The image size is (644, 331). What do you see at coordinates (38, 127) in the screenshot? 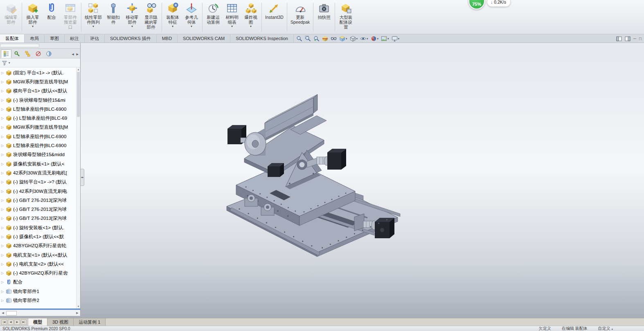
I see `tree-item-6: ▷MGW系列微型直线导轨[M` at bounding box center [38, 127].